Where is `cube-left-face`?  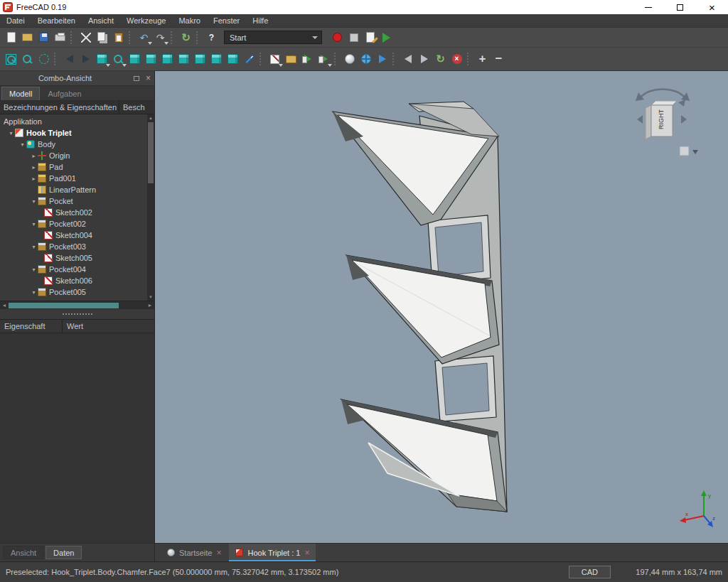
cube-left-face is located at coordinates (648, 122).